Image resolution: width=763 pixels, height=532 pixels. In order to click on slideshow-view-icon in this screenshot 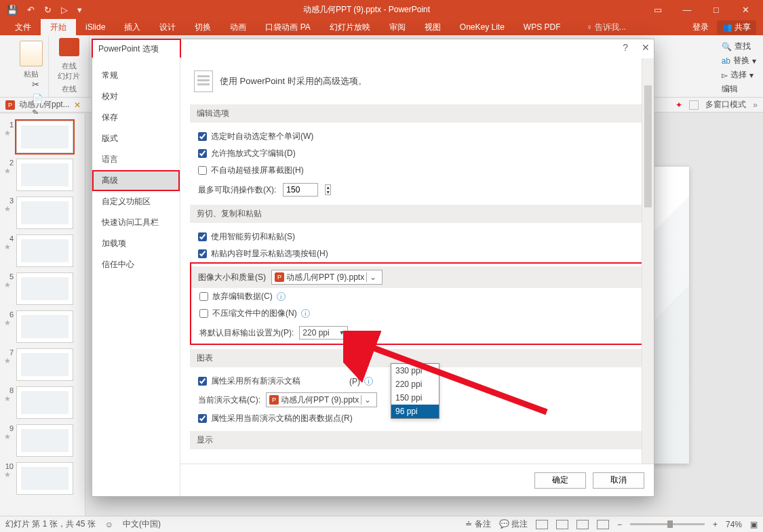, I will do `click(603, 525)`.